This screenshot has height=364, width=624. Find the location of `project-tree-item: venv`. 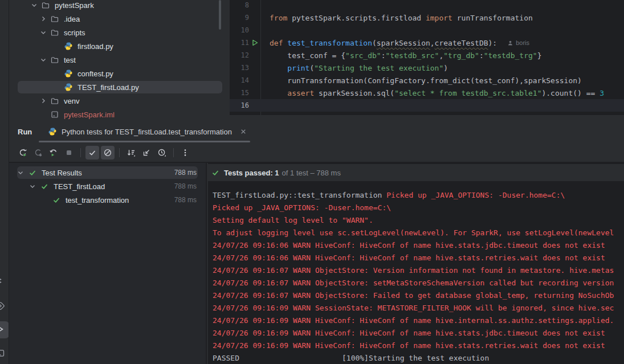

project-tree-item: venv is located at coordinates (120, 101).